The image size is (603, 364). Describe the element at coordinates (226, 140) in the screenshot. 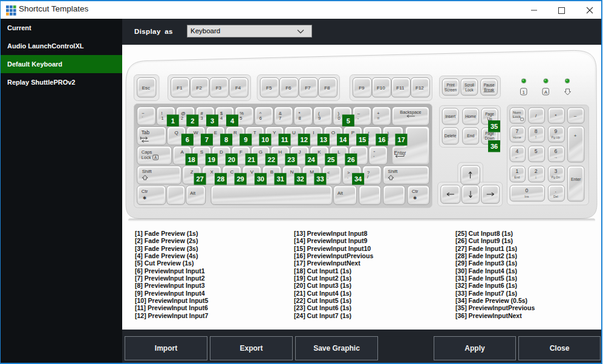

I see `svg-text: 8` at that location.